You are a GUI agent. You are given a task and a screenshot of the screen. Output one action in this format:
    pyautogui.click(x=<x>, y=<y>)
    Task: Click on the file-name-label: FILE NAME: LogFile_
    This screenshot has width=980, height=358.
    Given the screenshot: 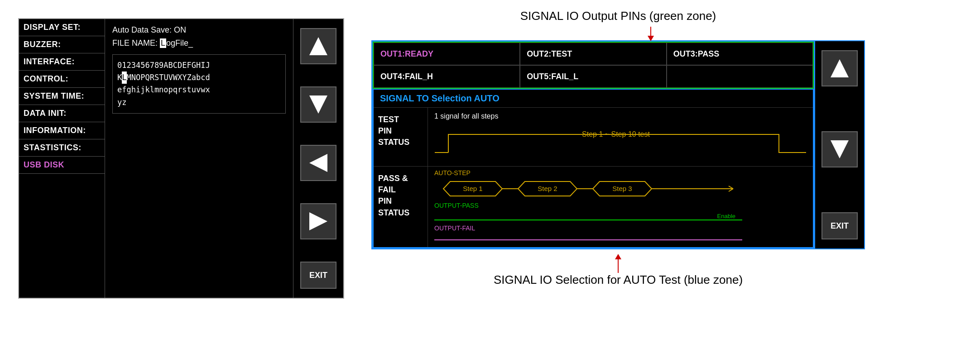 What is the action you would take?
    pyautogui.click(x=199, y=43)
    